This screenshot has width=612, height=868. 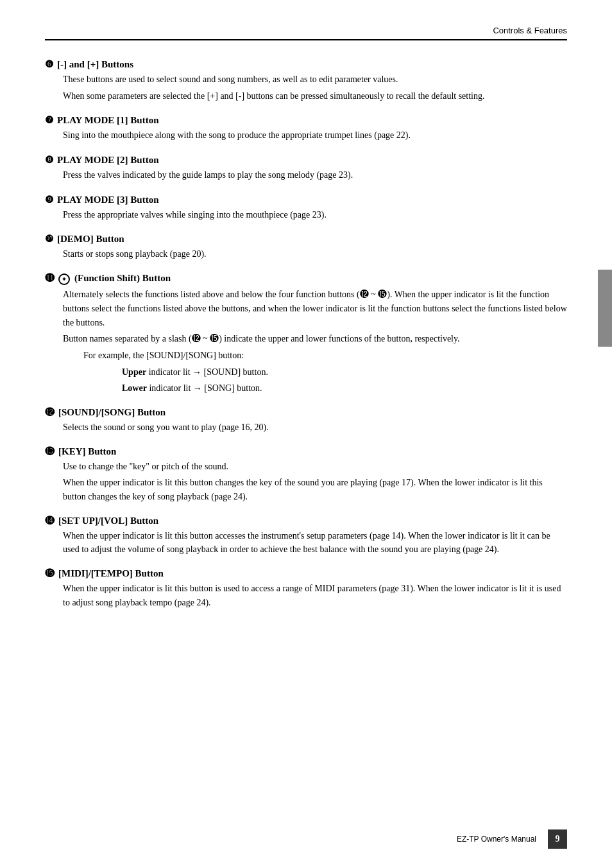 What do you see at coordinates (50, 412) in the screenshot?
I see `section-12-num: ⓬` at bounding box center [50, 412].